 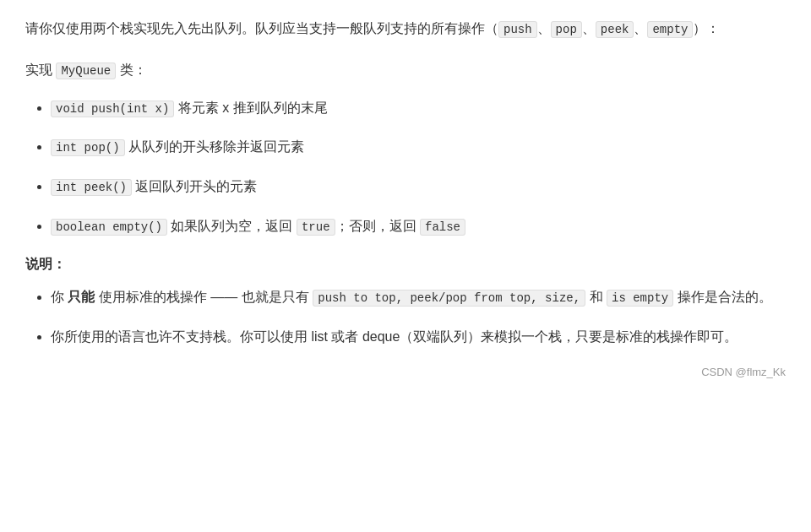 What do you see at coordinates (216, 147) in the screenshot?
I see `method-pop-desc: 从队列的开头移除并返回元素` at bounding box center [216, 147].